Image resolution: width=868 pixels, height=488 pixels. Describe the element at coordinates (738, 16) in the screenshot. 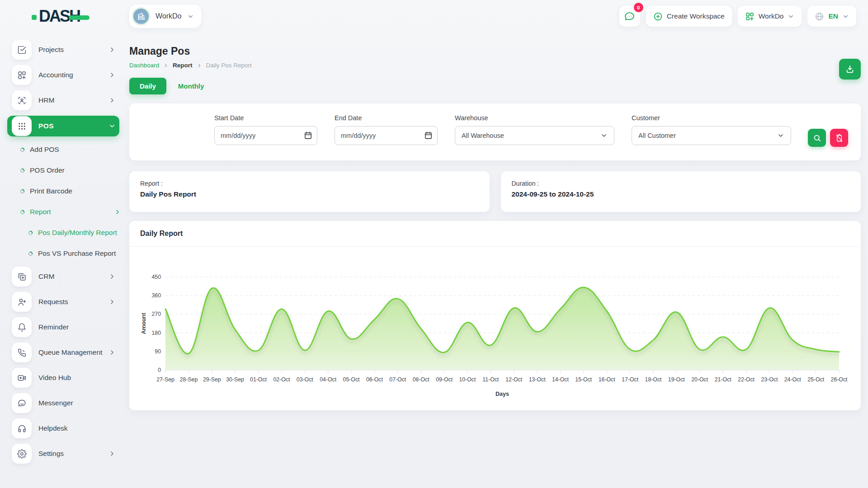

I see `topbar-actions: 0 Create Workspace WorkDo EN` at that location.